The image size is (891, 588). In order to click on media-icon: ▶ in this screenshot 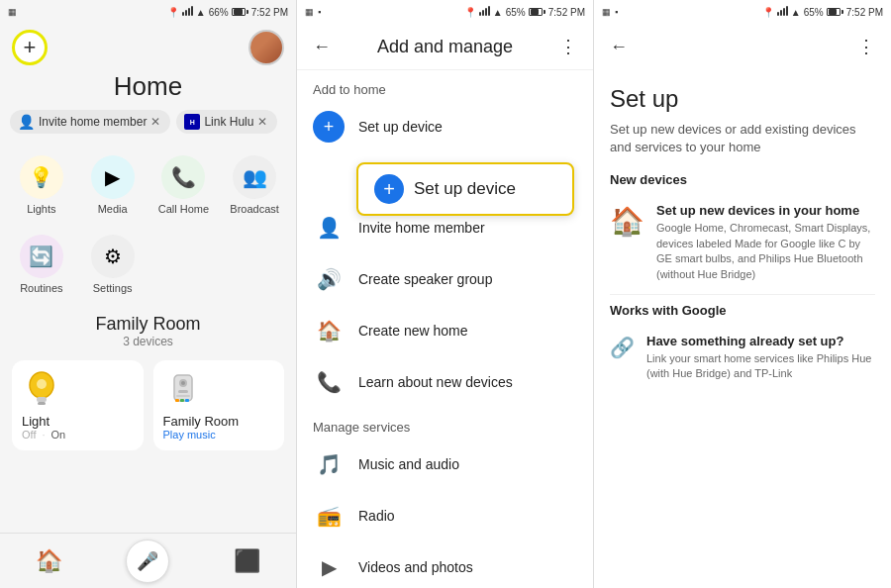, I will do `click(113, 177)`.